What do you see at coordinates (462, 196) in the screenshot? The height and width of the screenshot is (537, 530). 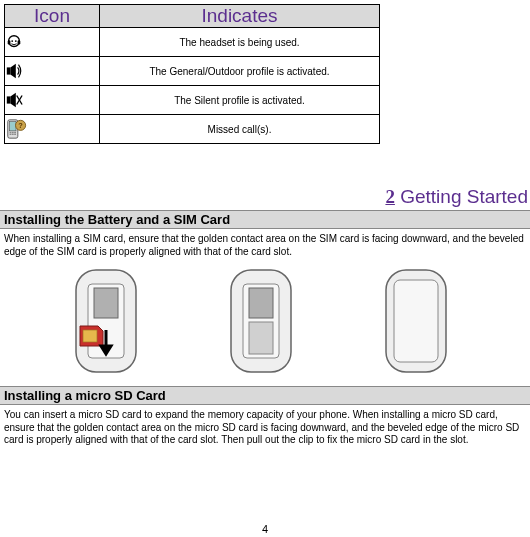 I see `chapter-title: Getting Started` at bounding box center [462, 196].